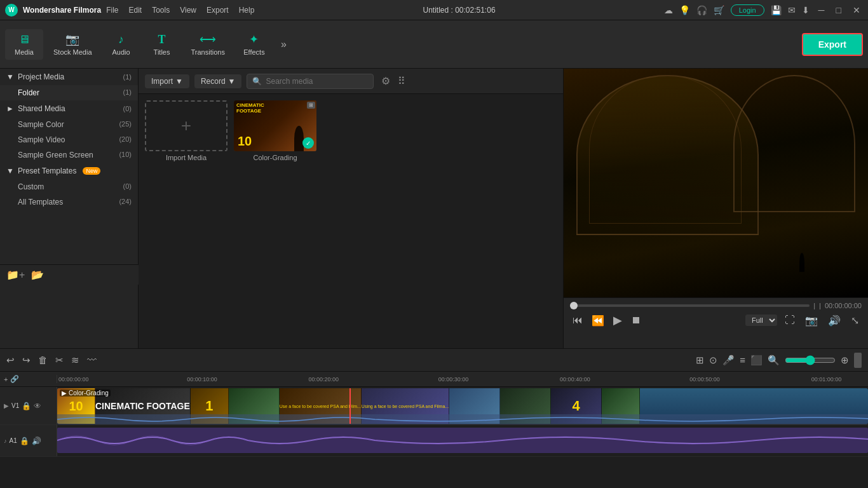  Describe the element at coordinates (180, 10) in the screenshot. I see `titlebar-menu: File Edit Tools View Export Help` at that location.